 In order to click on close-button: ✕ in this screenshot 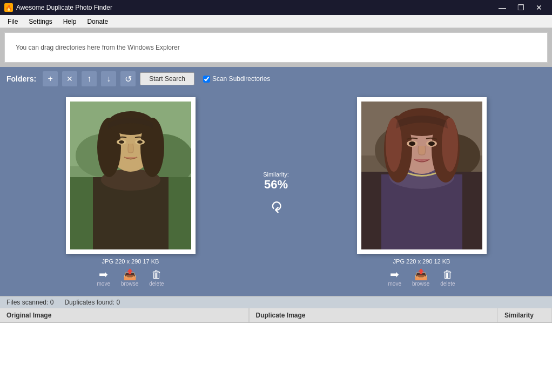, I will do `click(539, 8)`.